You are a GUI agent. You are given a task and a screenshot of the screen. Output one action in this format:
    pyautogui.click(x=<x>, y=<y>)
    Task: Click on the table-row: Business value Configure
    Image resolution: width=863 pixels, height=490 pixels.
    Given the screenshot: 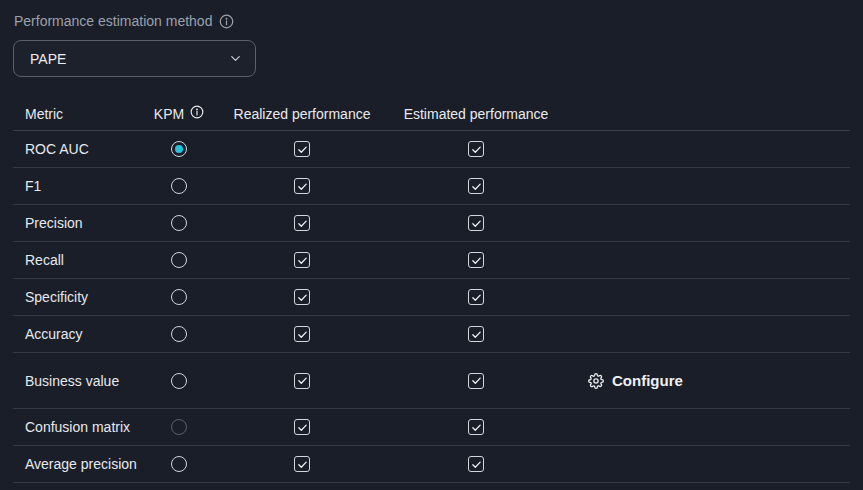 What is the action you would take?
    pyautogui.click(x=432, y=381)
    